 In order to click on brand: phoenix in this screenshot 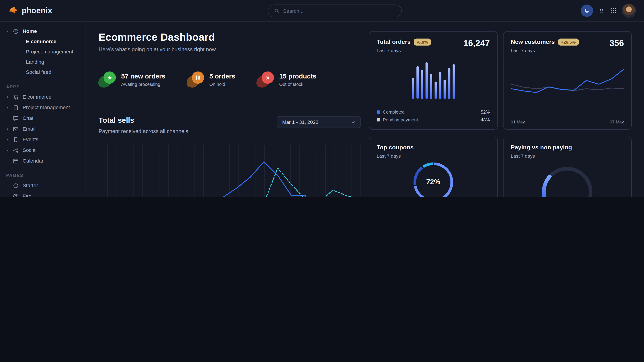, I will do `click(30, 11)`.